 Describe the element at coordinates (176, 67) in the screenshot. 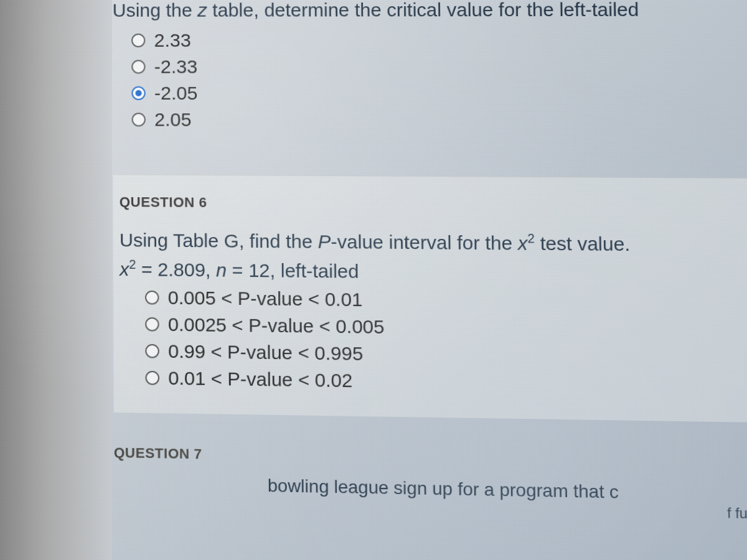

I see `option-label: -2.33` at that location.